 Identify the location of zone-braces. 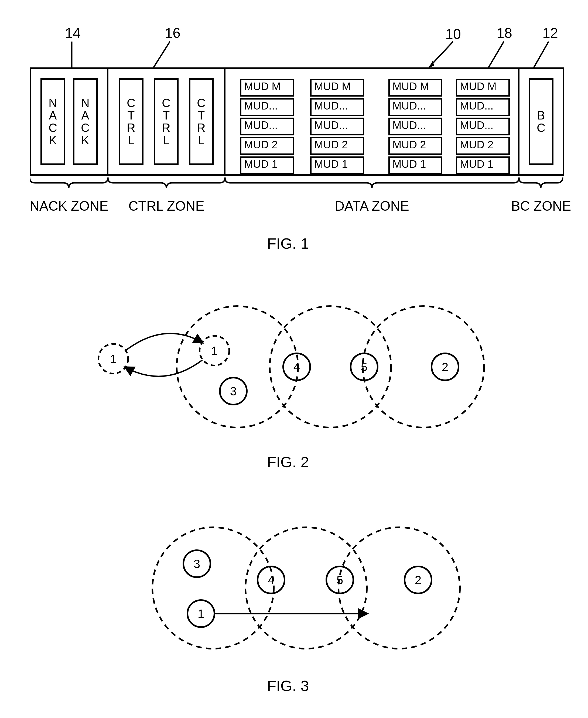
(297, 186).